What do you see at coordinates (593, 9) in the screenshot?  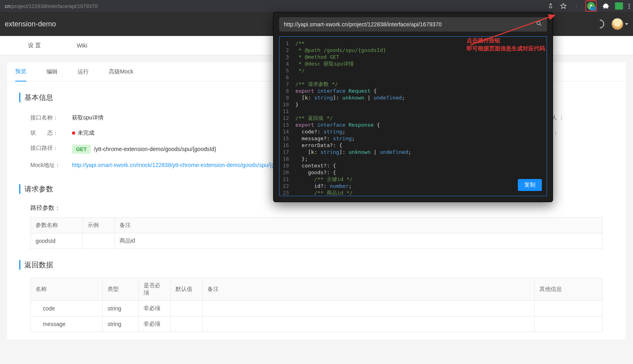 I see `ts-badge: TS` at bounding box center [593, 9].